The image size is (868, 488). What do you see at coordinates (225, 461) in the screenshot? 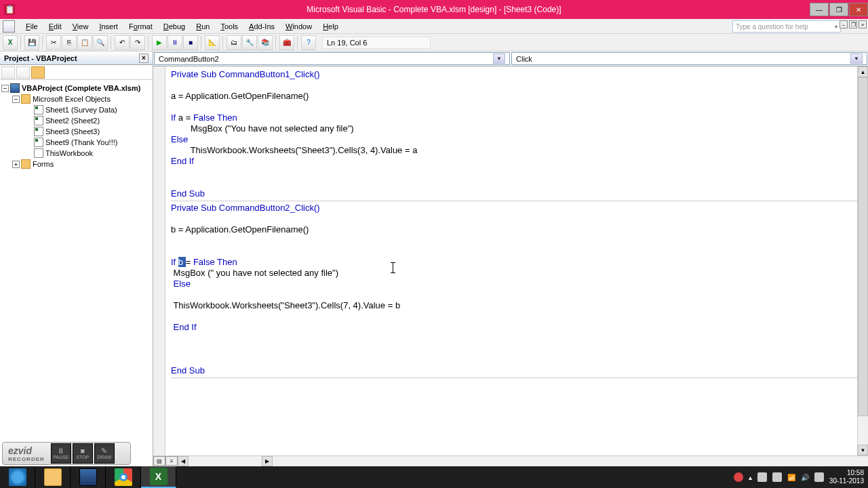
I see `horizontal-scrollbar: ◀ ▶` at bounding box center [225, 461].